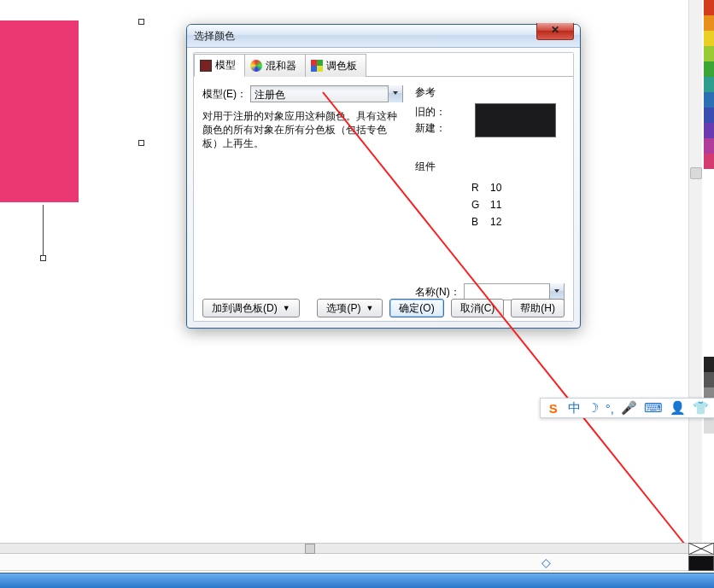 This screenshot has height=588, width=714. What do you see at coordinates (481, 188) in the screenshot?
I see `r-label: R` at bounding box center [481, 188].